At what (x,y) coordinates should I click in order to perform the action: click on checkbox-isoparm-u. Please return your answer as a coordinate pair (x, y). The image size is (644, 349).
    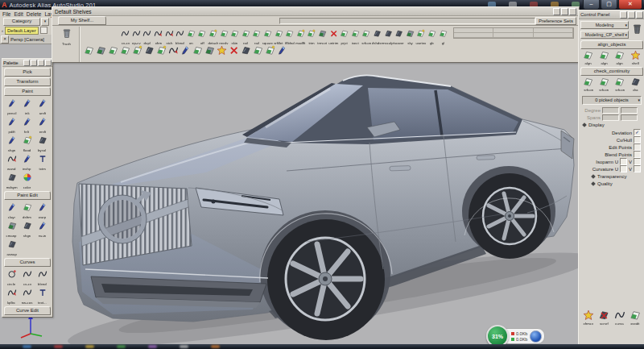
    Looking at the image, I should click on (623, 161).